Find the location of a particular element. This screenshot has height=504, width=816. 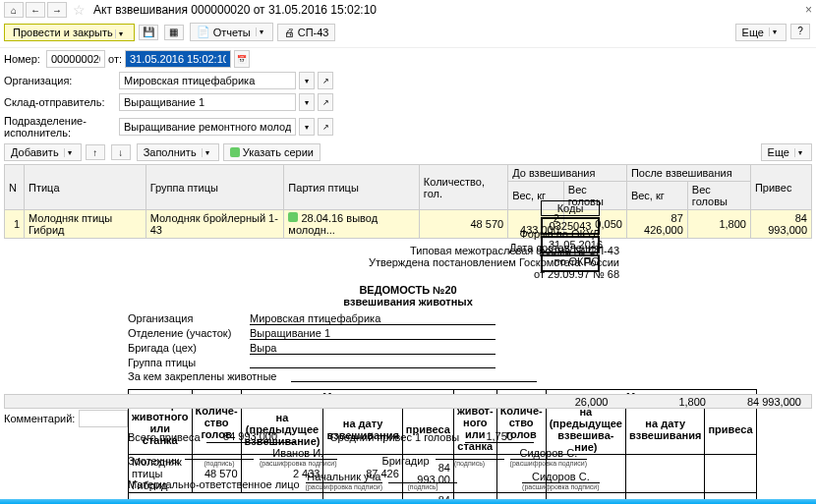

back-icon: ← is located at coordinates (35, 10).